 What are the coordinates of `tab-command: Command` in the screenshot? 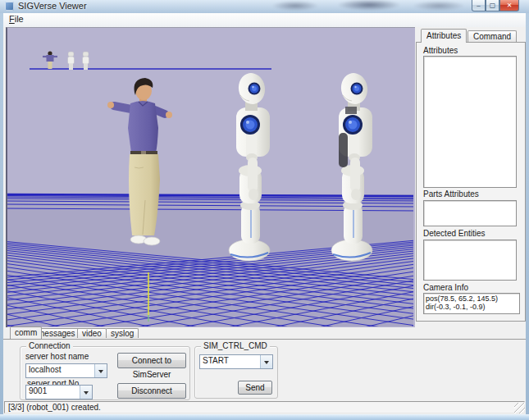 It's located at (492, 36).